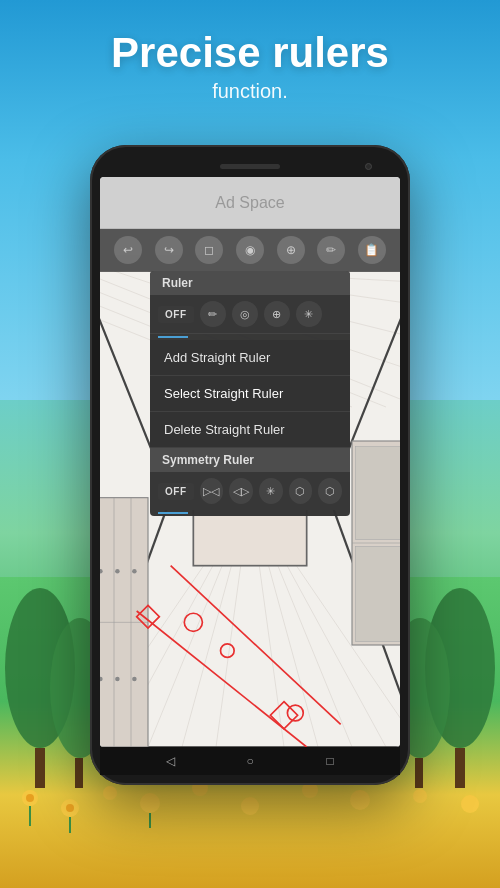 Image resolution: width=500 pixels, height=888 pixels. What do you see at coordinates (250, 761) in the screenshot?
I see `home-button: ○` at bounding box center [250, 761].